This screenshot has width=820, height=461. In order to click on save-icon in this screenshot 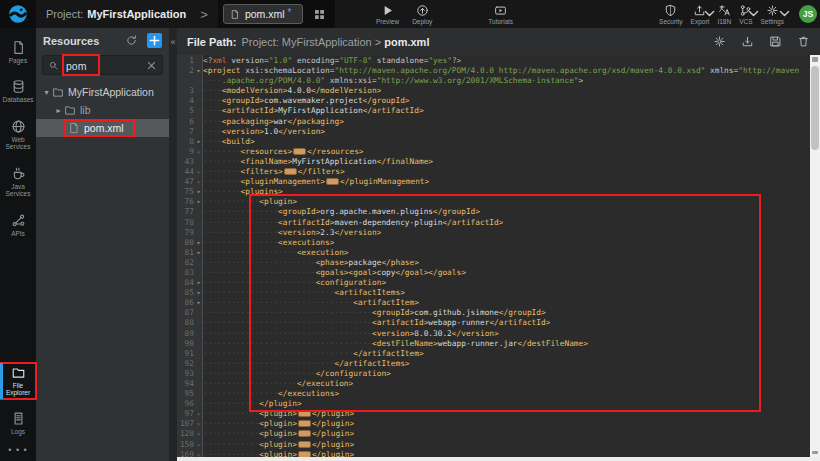, I will do `click(776, 42)`.